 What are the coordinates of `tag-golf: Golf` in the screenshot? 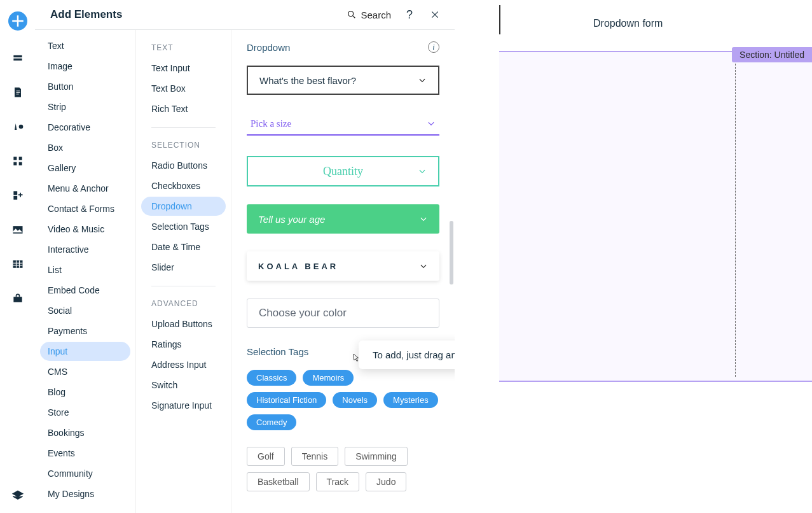 It's located at (266, 456).